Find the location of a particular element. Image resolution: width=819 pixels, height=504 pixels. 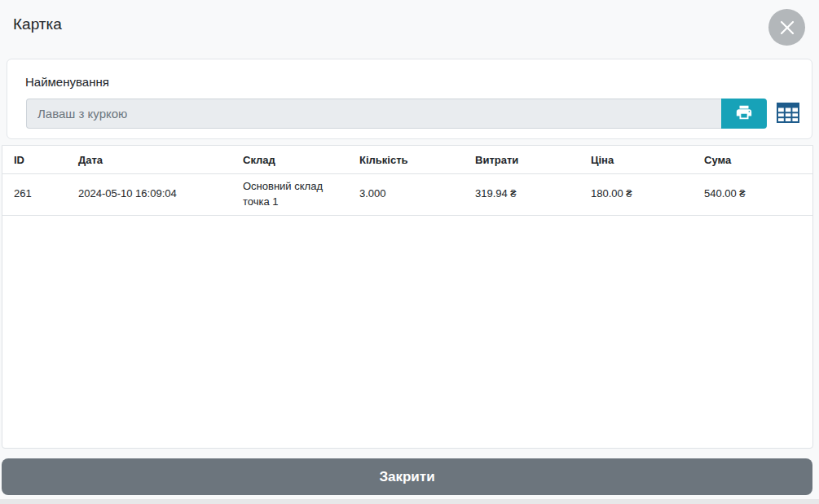

column-header-date: Дата is located at coordinates (149, 160).